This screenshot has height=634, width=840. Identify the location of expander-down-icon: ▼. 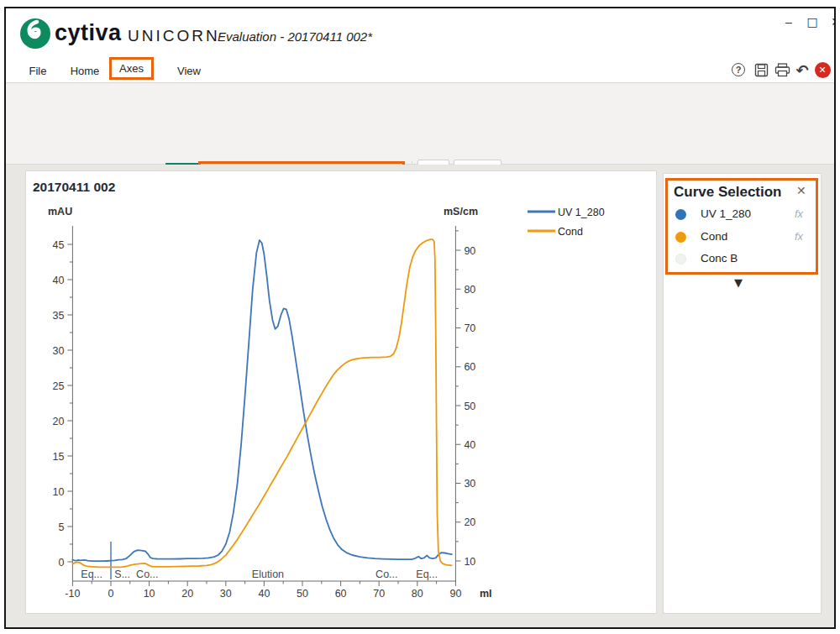
(738, 282).